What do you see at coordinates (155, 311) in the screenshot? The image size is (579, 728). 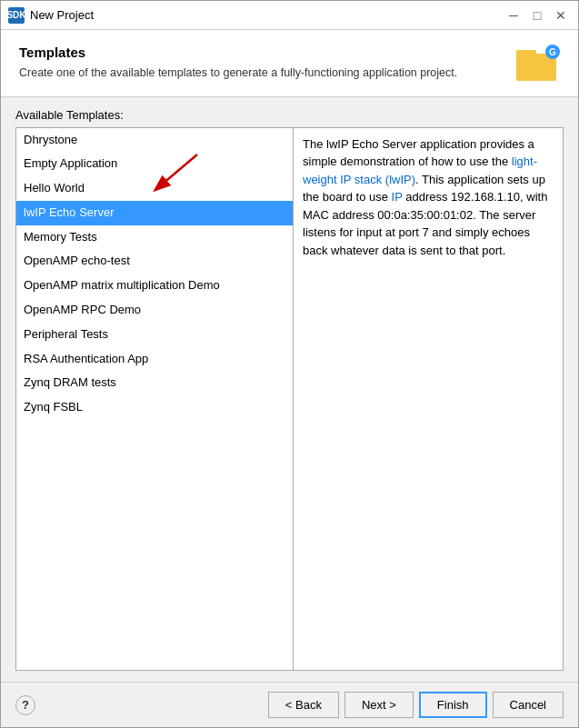 I see `template-item-openamp-rpc: OpenAMP RPC Demo` at bounding box center [155, 311].